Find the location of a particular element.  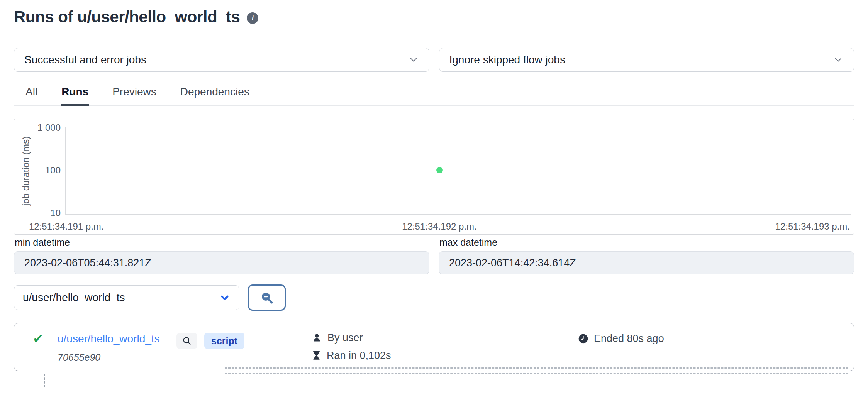

run-list-footer is located at coordinates (434, 383).